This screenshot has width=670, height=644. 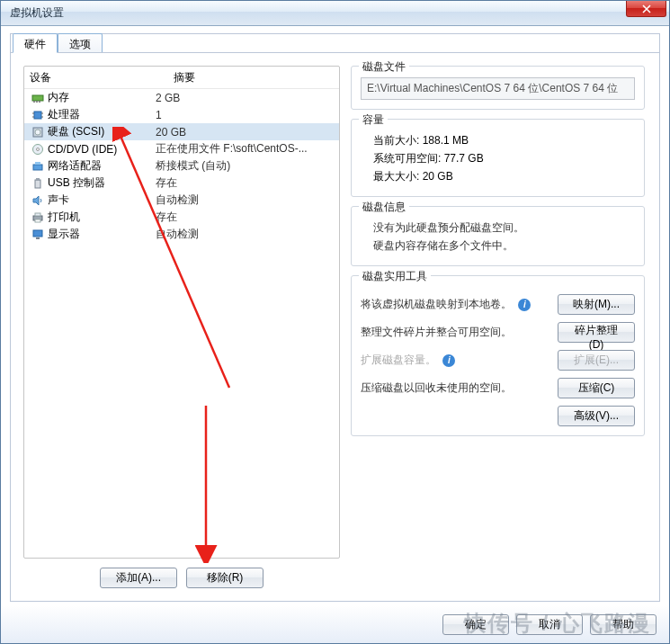 I want to click on advanced-row: 高级(V)..., so click(x=498, y=416).